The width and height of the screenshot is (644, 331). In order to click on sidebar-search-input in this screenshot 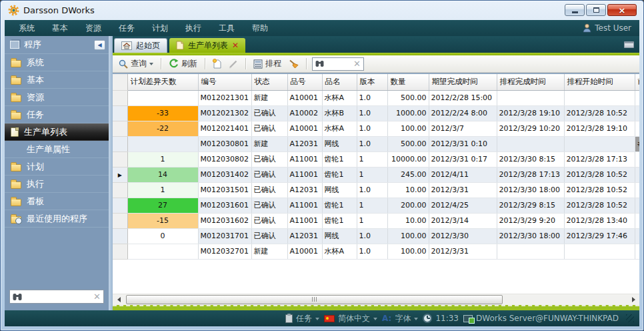, I will do `click(57, 297)`.